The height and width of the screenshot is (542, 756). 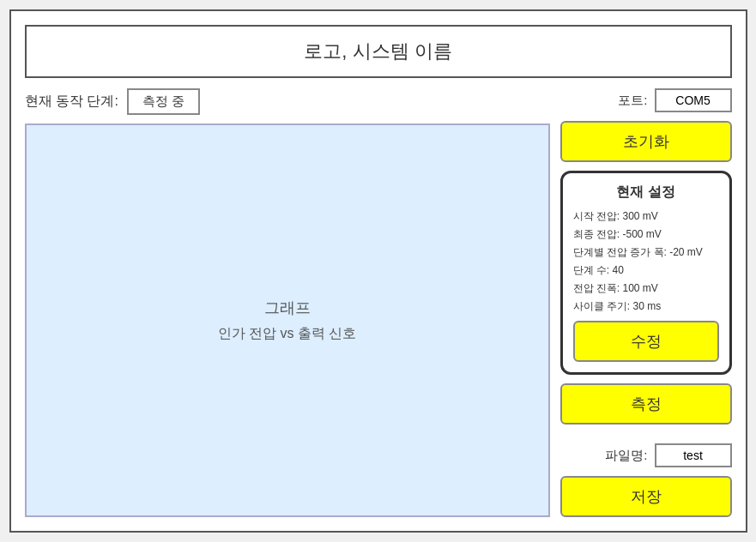 I want to click on settings-item: 시작 전압: 300 mV, so click(x=646, y=216).